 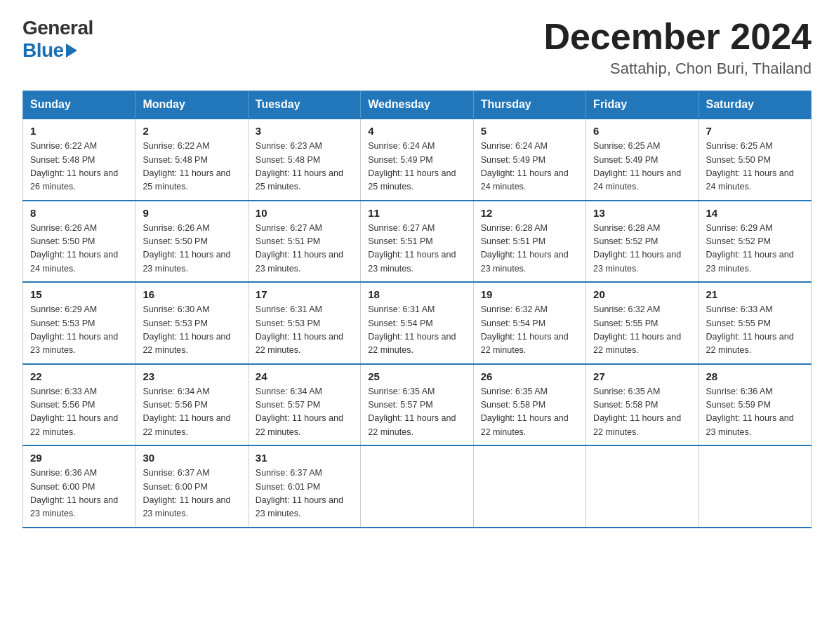 I want to click on day-number: 25, so click(x=417, y=376).